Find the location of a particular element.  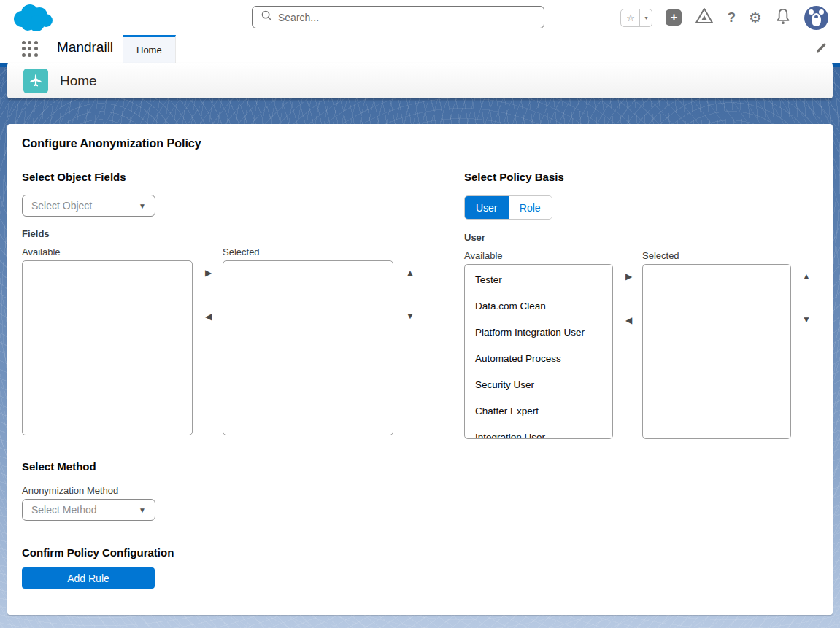

home-object-plane-icon is located at coordinates (36, 81).